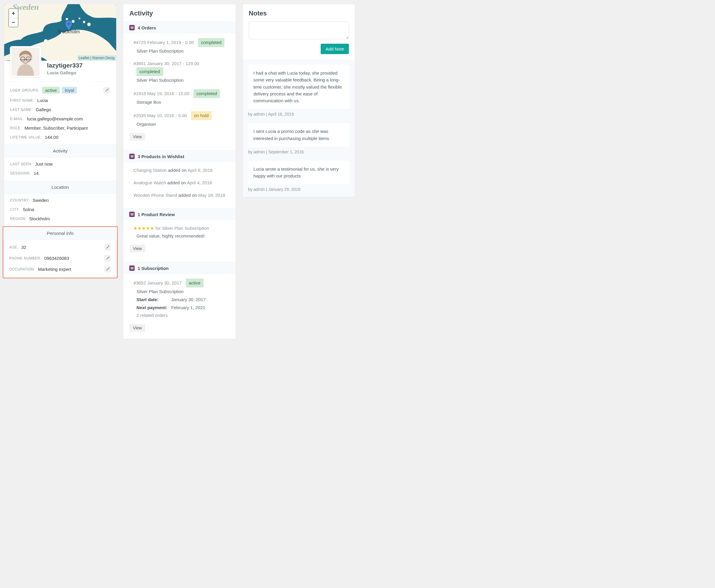 This screenshot has width=715, height=588. Describe the element at coordinates (60, 174) in the screenshot. I see `profile-column: Sweden Stockholm + − Leaflet | Stamen De…` at that location.